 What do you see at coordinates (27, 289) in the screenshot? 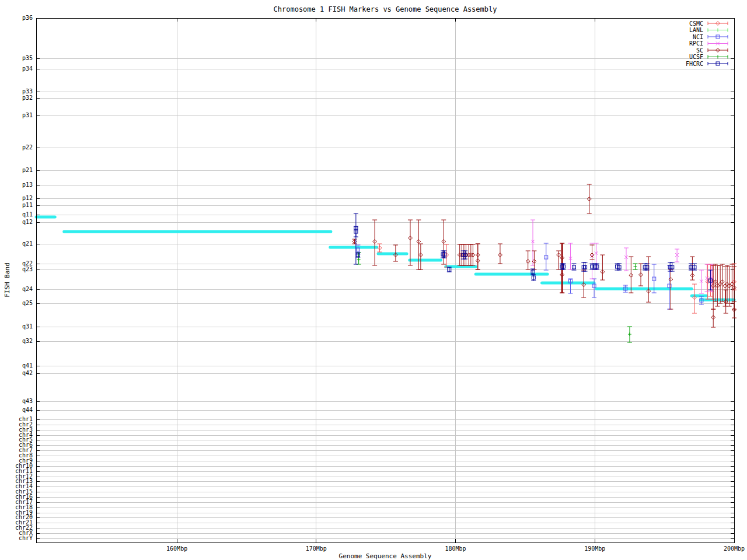
I see `y-tick-label: q24` at bounding box center [27, 289].